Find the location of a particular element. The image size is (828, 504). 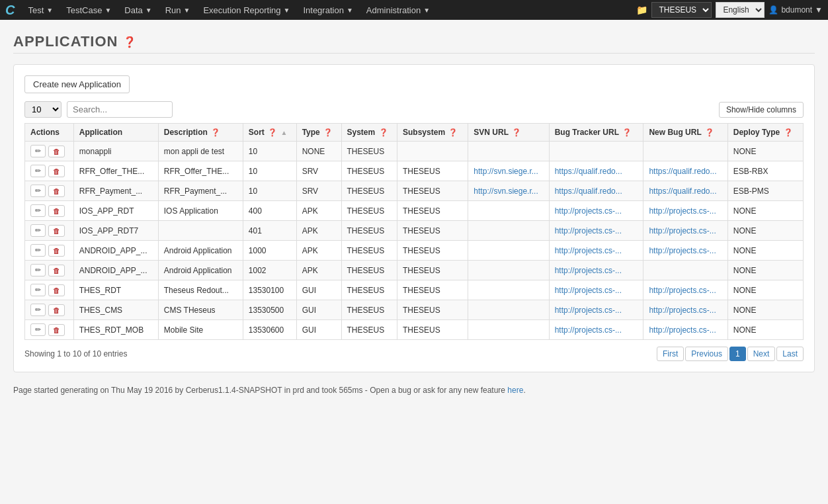

sort-cell: 13530500 is located at coordinates (270, 310).